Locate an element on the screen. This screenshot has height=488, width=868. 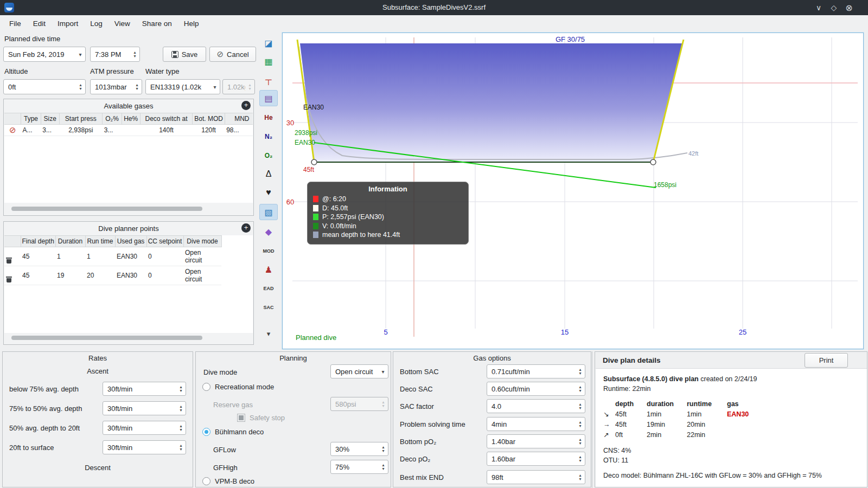
depth-label: 45ft is located at coordinates (309, 170).